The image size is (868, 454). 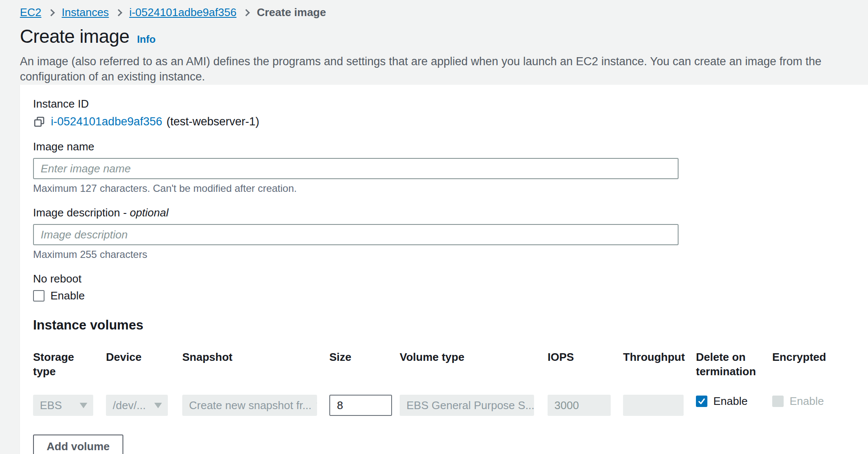 I want to click on table-row-cell-encrypted: Enable, so click(x=810, y=401).